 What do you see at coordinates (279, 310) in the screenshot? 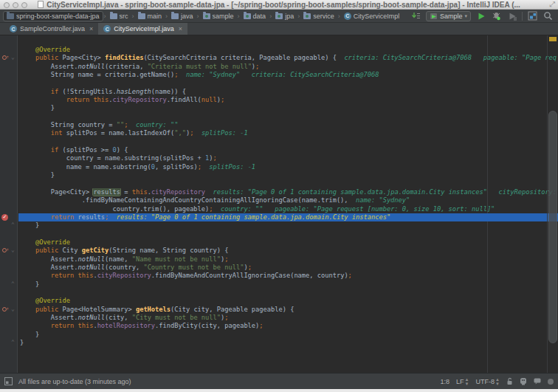
I see `code-line: public Page<HotelSummary> getHotels(City…` at bounding box center [279, 310].